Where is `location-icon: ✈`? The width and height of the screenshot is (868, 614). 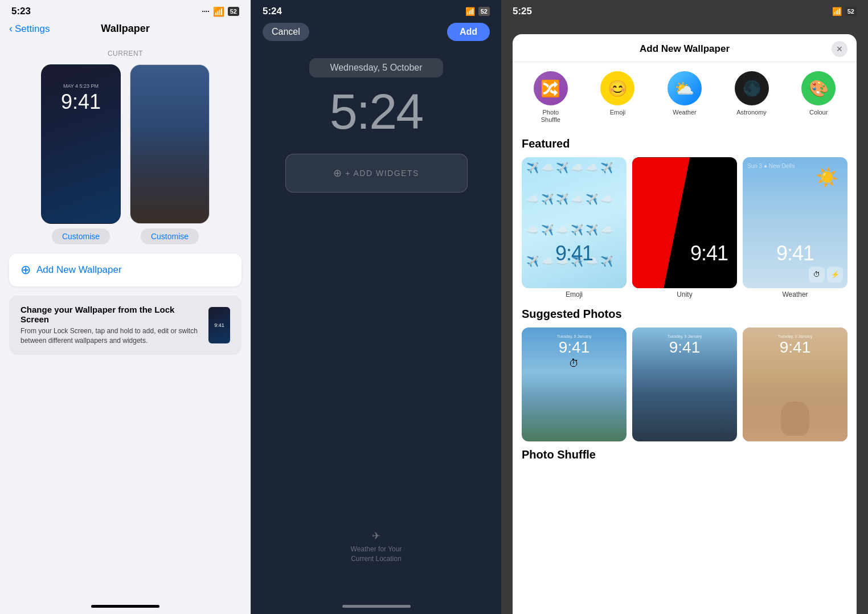 location-icon: ✈ is located at coordinates (376, 536).